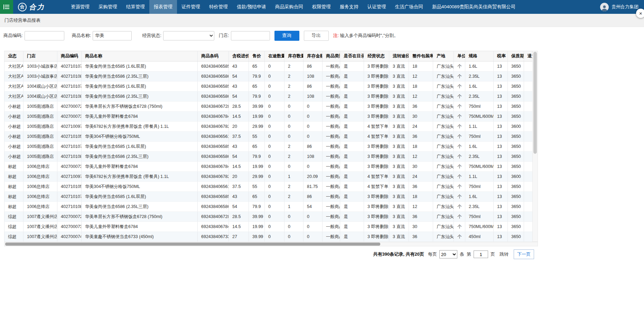 This screenshot has height=312, width=644. Describe the element at coordinates (257, 137) in the screenshot. I see `table-cell: 55` at that location.